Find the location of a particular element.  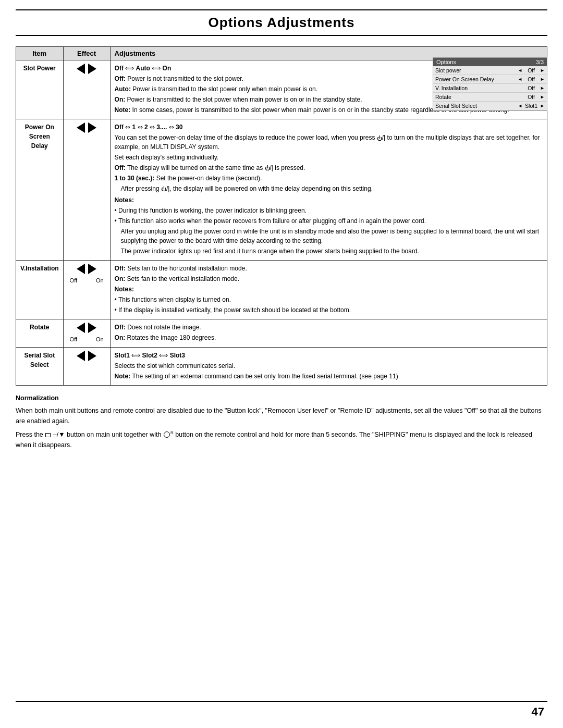

osd-arrow-right-4: ► is located at coordinates (542, 97).